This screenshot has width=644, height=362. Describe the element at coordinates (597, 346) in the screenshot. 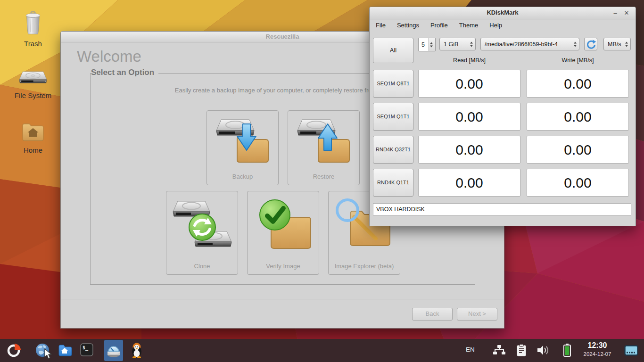

I see `clock-time: 12:30` at that location.